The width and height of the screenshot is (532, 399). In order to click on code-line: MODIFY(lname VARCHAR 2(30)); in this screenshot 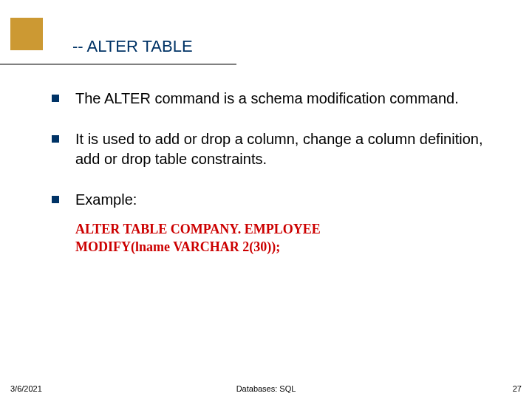, I will do `click(289, 247)`.